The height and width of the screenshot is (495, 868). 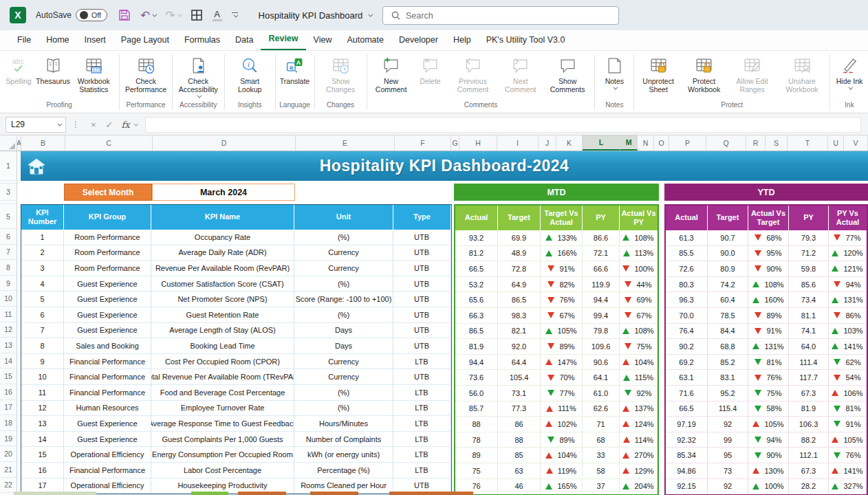 I want to click on cell-mtd-py: 94.4, so click(x=601, y=300).